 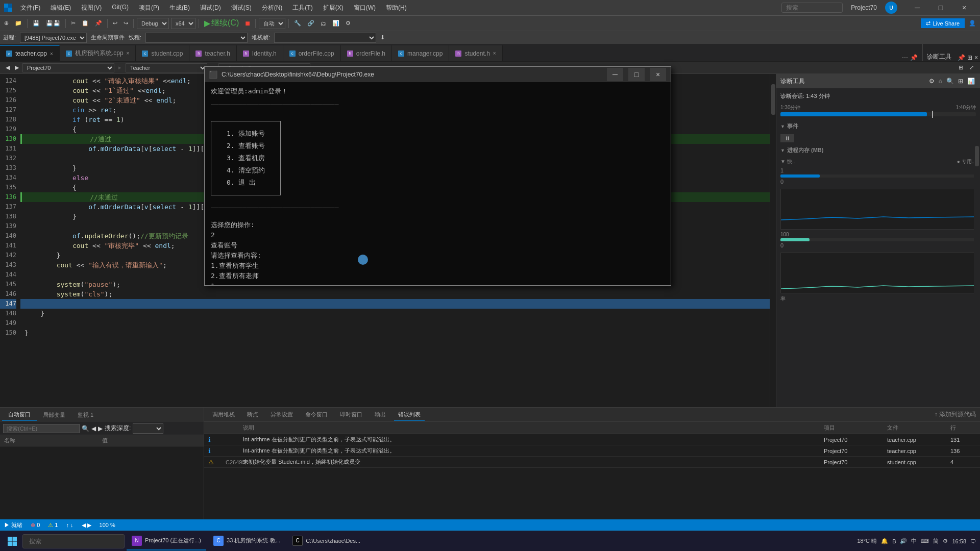 What do you see at coordinates (914, 58) in the screenshot?
I see `tabs-pin: 📌` at bounding box center [914, 58].